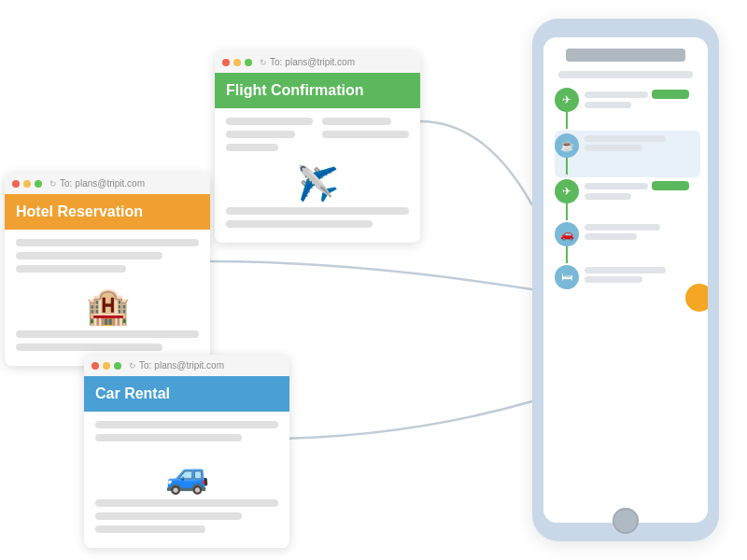  I want to click on tl-green-c, so click(118, 366).